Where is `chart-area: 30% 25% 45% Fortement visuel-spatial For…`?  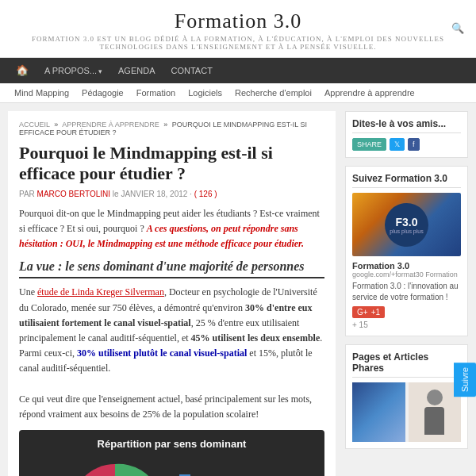
chart-area: 30% 25% 45% Fortement visuel-spatial For… is located at coordinates (171, 466).